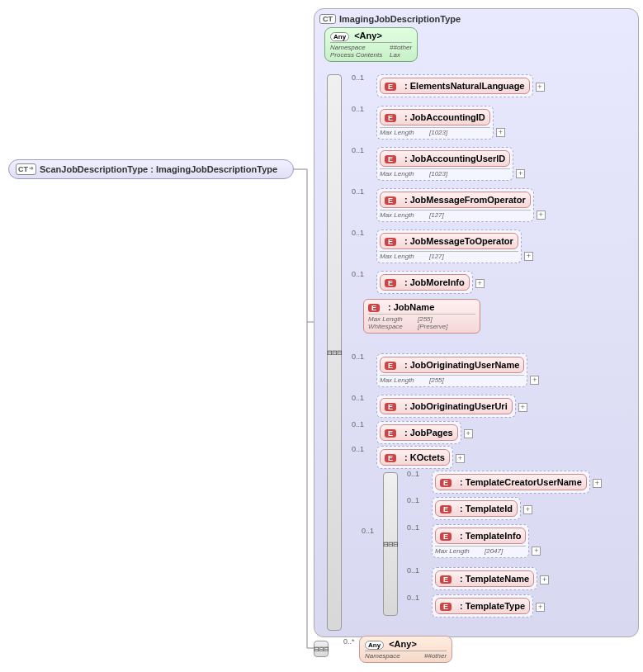 This screenshot has height=672, width=643. Describe the element at coordinates (449, 205) in the screenshot. I see `element-node: 0..1E: JobMessageFromOperatorMax Length[…` at that location.